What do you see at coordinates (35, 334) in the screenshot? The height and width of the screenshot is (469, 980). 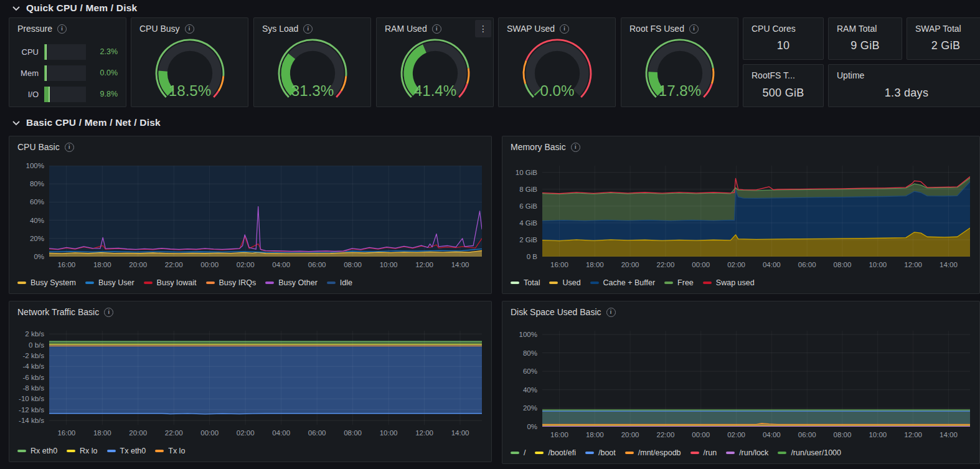 I see `y-tick-label: 2 kb/s` at bounding box center [35, 334].